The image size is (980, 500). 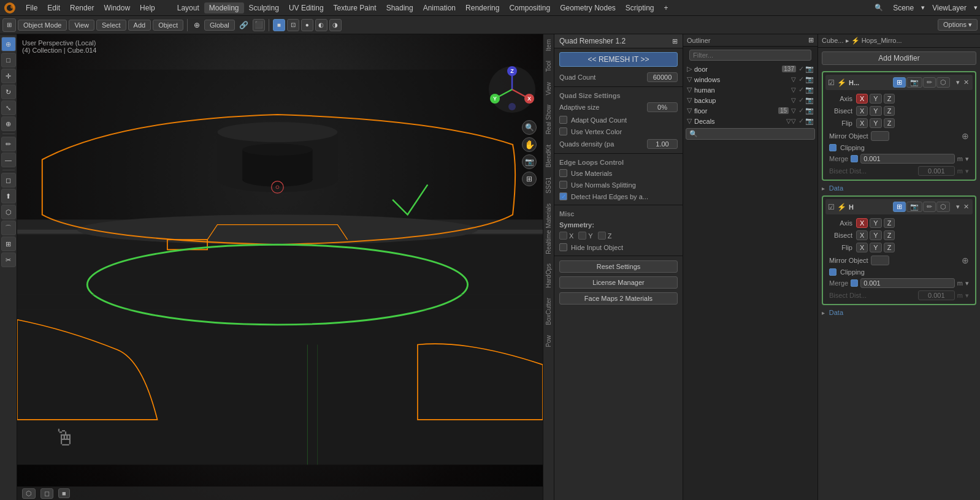 I want to click on extrude-tool: ⬆, so click(x=9, y=196).